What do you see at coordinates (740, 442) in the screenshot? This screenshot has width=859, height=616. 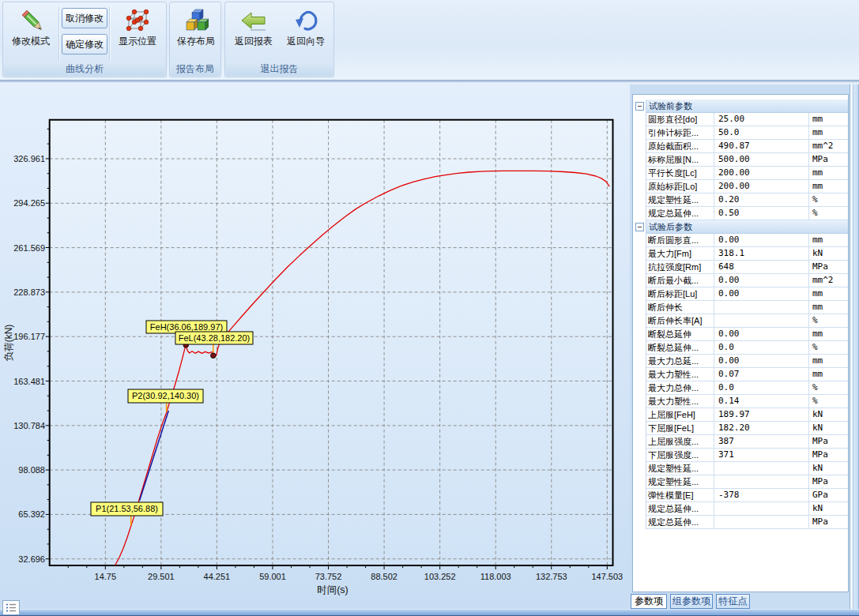 I see `param-row: 上屈服强度...387MPa` at bounding box center [740, 442].